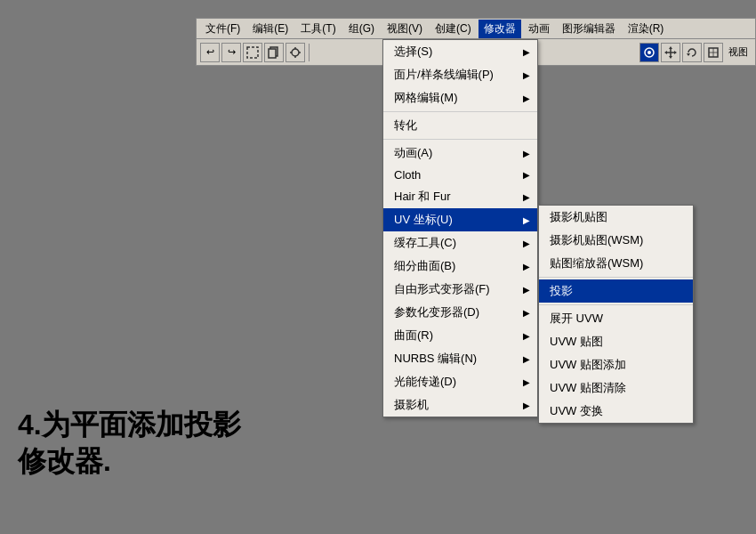 The image size is (756, 534). What do you see at coordinates (274, 53) in the screenshot?
I see `copy-button` at bounding box center [274, 53].